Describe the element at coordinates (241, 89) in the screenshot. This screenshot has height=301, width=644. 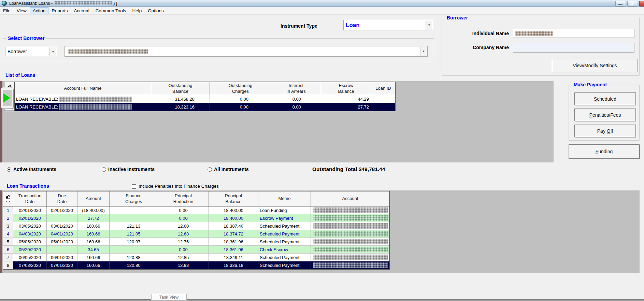
I see `loans-column-header: Outstanding Charges` at that location.